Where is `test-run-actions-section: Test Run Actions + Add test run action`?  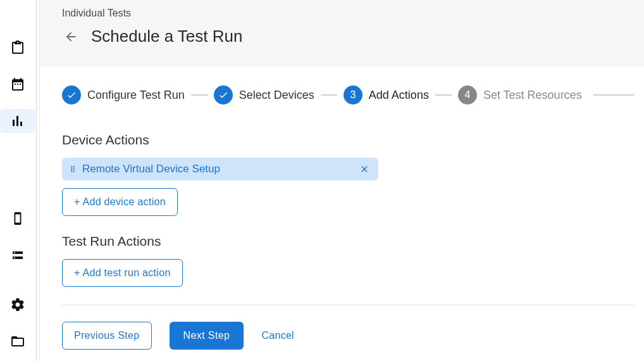
test-run-actions-section: Test Run Actions + Add test run action is located at coordinates (348, 260).